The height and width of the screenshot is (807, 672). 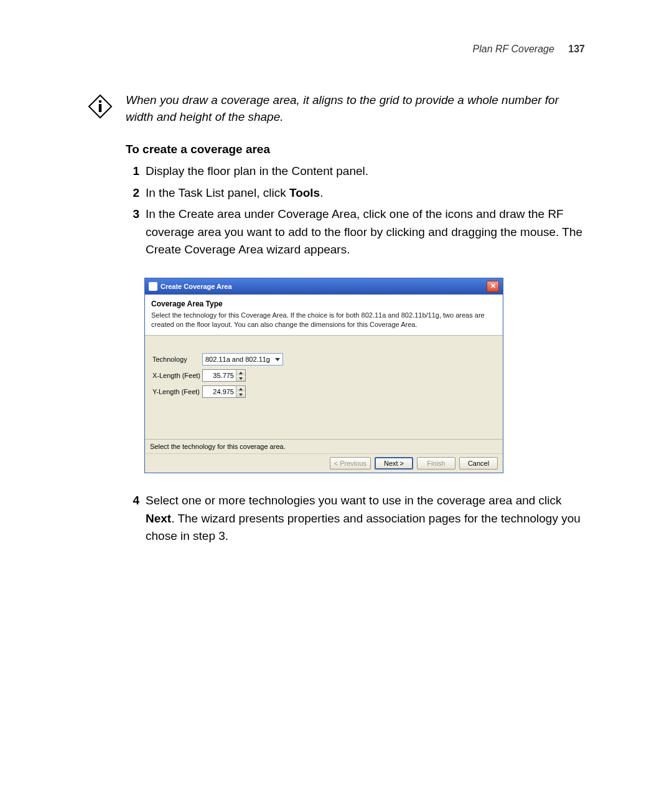 I want to click on info-note-text: When you draw a coverage area, it aligns…, so click(x=355, y=108).